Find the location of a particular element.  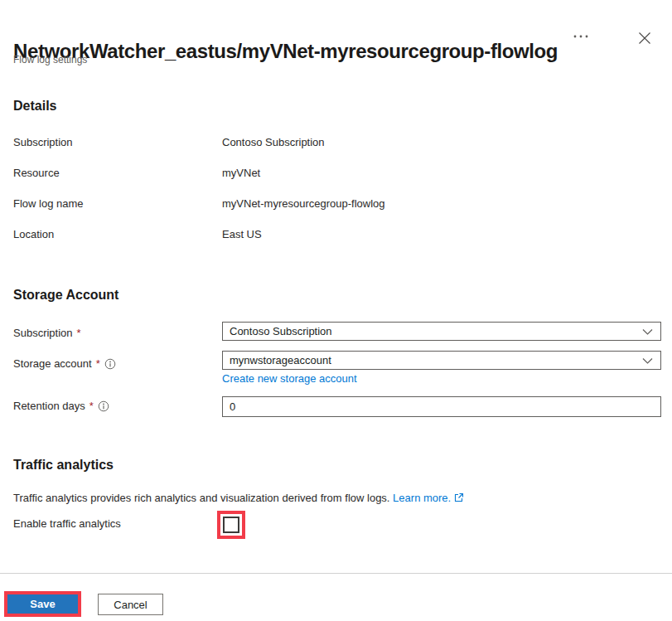

detail-value-location: East US is located at coordinates (242, 234).